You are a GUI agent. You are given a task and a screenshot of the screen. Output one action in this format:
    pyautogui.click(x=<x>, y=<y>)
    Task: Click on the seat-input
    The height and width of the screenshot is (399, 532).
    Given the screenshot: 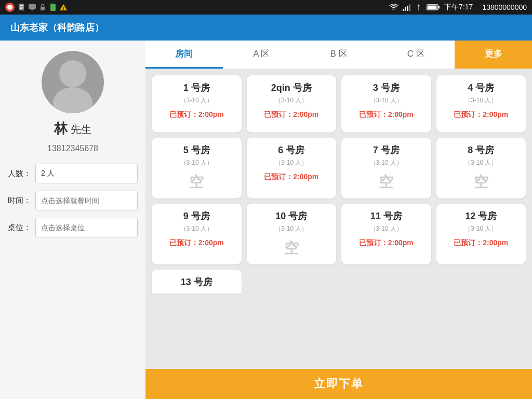 What is the action you would take?
    pyautogui.click(x=86, y=228)
    